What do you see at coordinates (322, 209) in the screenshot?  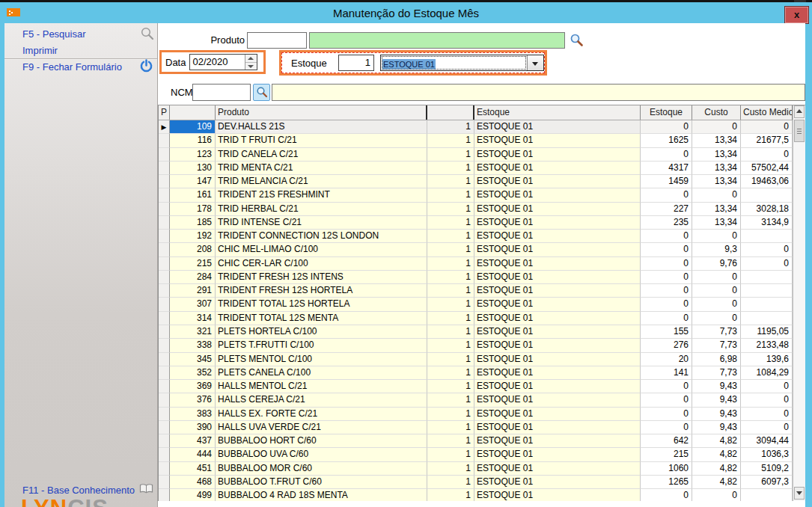 I see `cell-produto: TRID HERBAL C/21` at bounding box center [322, 209].